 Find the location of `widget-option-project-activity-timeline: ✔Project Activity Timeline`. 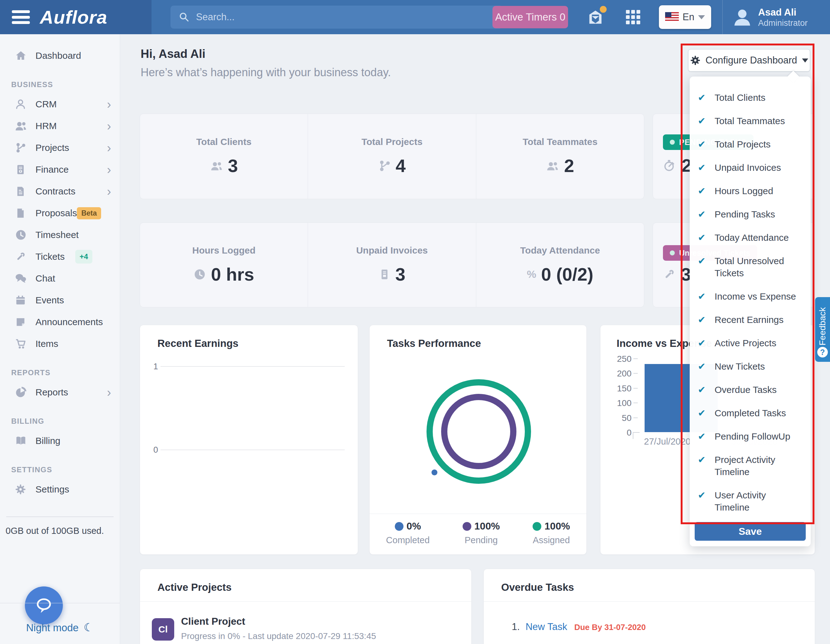

widget-option-project-activity-timeline: ✔Project Activity Timeline is located at coordinates (750, 466).